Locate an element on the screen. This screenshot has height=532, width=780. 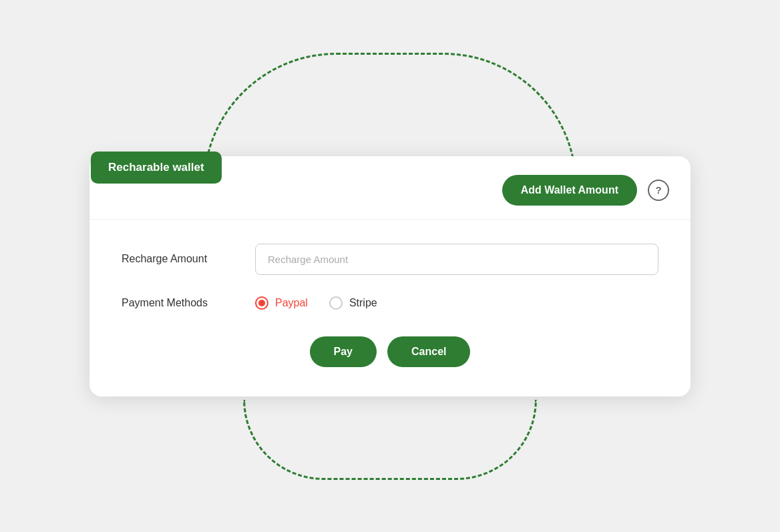
payment-options: Paypal Stripe is located at coordinates (457, 303).